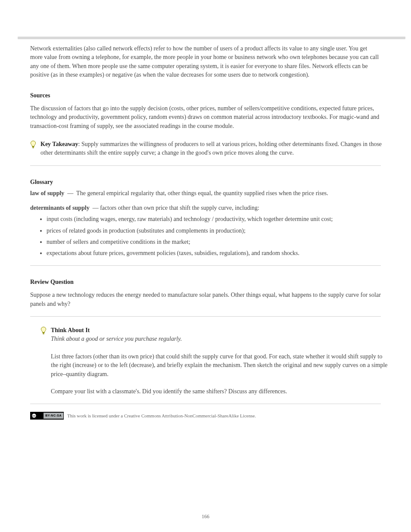  Describe the element at coordinates (206, 26) in the screenshot. I see `page-header` at that location.